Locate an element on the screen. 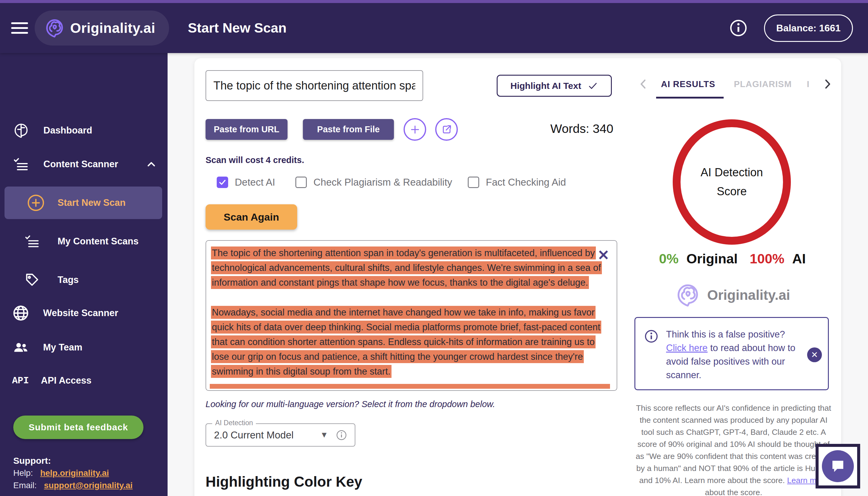 The image size is (868, 496). score-explanation: This score reflects our AI's confidence … is located at coordinates (734, 449).